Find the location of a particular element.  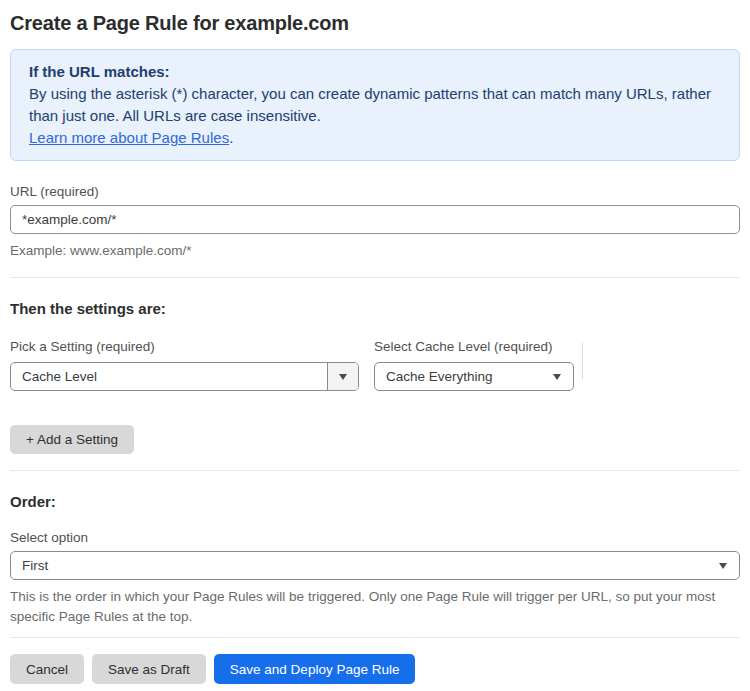

learn-more-link: Learn more about Page Rules is located at coordinates (129, 138).